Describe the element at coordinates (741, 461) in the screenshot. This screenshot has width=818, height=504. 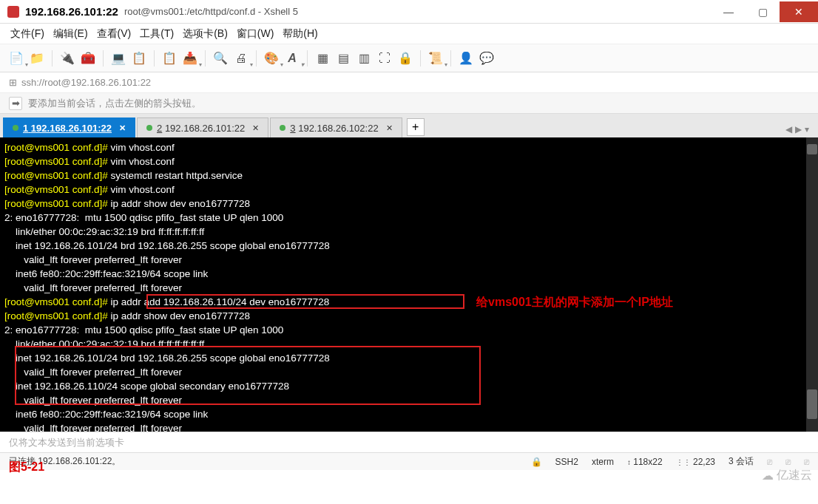
I see `status-sessions: 3 会话` at that location.